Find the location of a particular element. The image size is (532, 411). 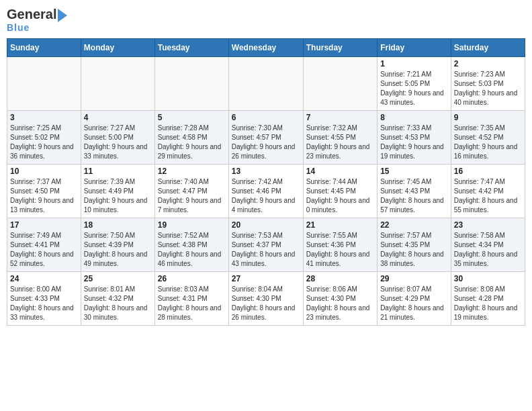

day-number: 26 is located at coordinates (192, 279).